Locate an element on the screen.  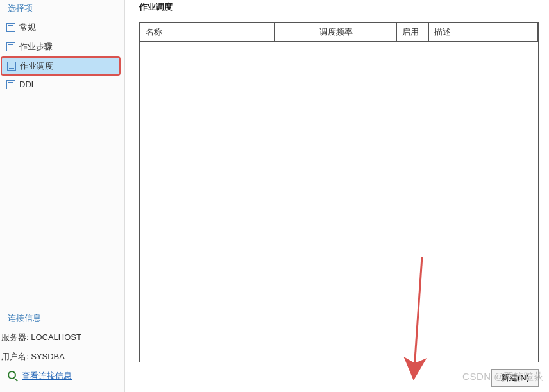
schedule-table: 名称 调度频率 启用 描述 is located at coordinates (339, 32).